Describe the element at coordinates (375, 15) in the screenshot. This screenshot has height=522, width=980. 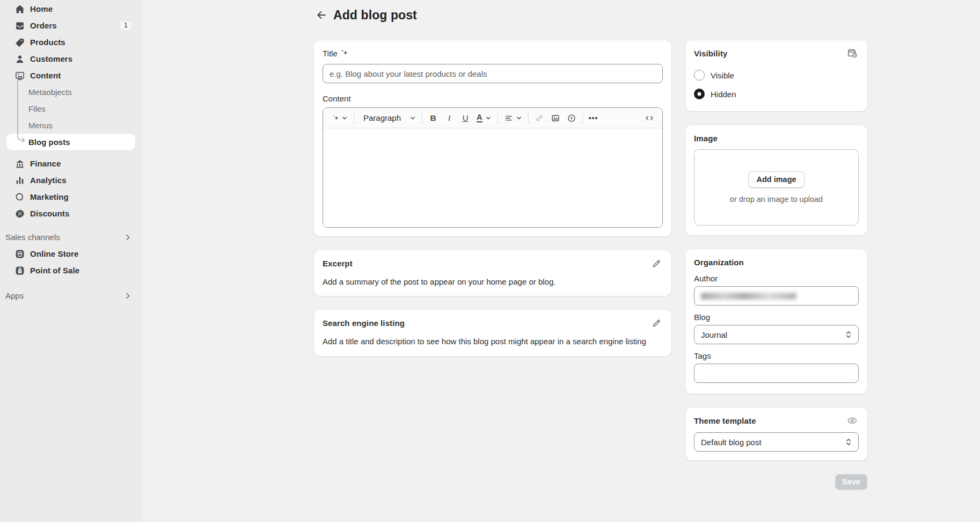
I see `page-title: Add blog post` at that location.